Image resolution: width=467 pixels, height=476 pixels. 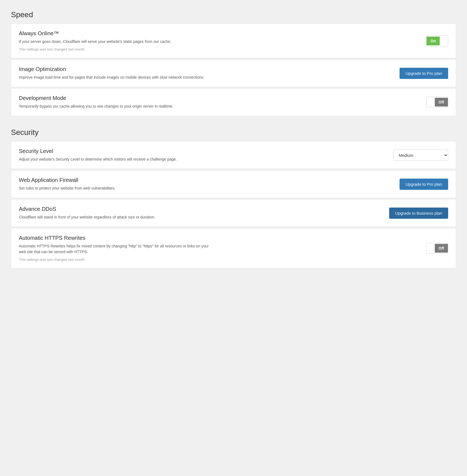 I want to click on always-online-row: Always Online™ If your server goes down,…, so click(x=233, y=41).